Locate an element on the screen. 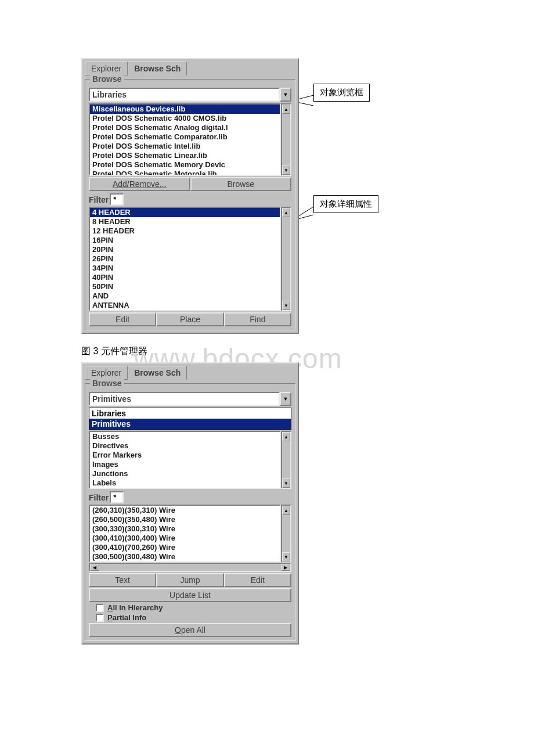 This screenshot has height=756, width=534. tabs-1: Explorer Browse Sch is located at coordinates (190, 69).